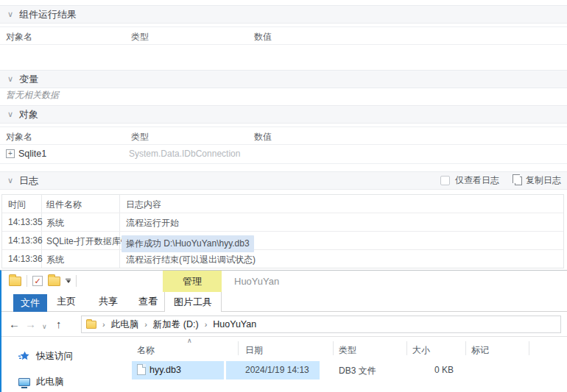 Image resolution: width=567 pixels, height=392 pixels. Describe the element at coordinates (165, 370) in the screenshot. I see `file-name: hyy.db3` at that location.